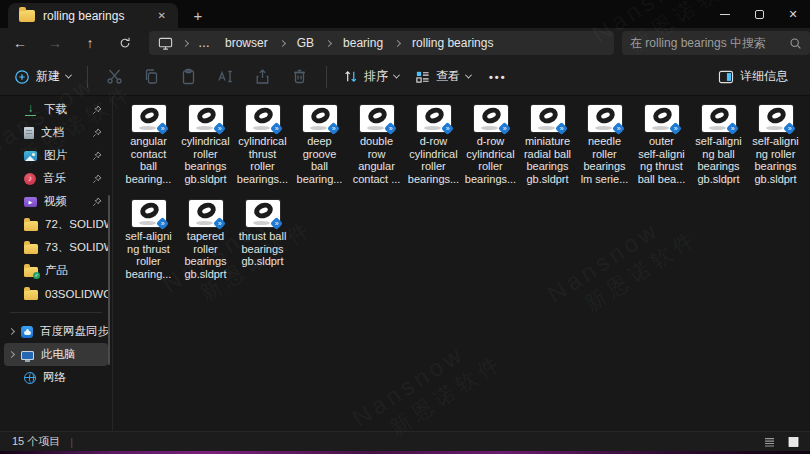  What do you see at coordinates (320, 152) in the screenshot?
I see `file-item: deep groove ball bearing...` at bounding box center [320, 152].